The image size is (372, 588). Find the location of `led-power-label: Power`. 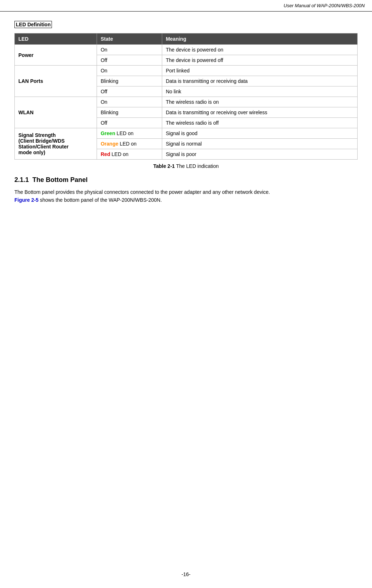

led-power-label: Power is located at coordinates (56, 55).